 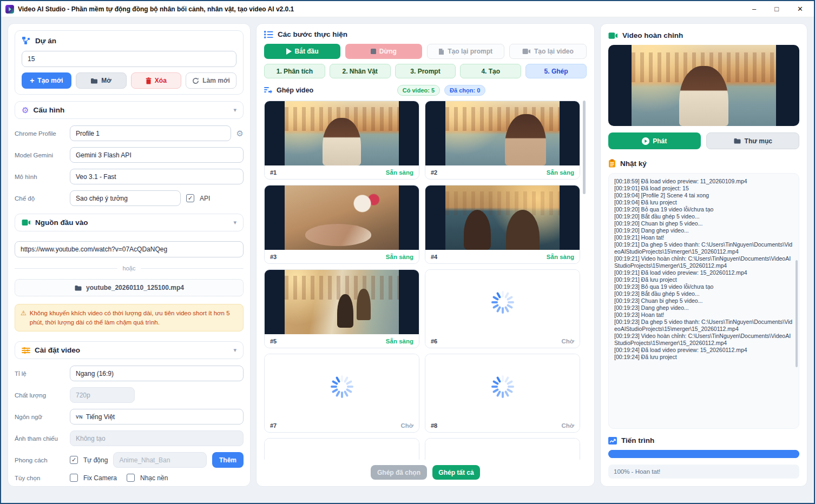 What do you see at coordinates (704, 326) in the screenshot?
I see `log-entry: [00:19:23] Da ghep 5 video thanh: C:\Use…` at bounding box center [704, 326].